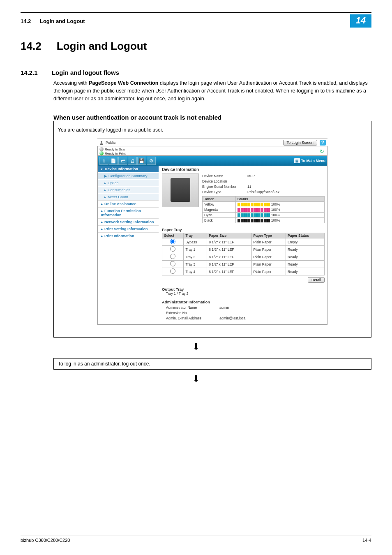  Describe the element at coordinates (132, 161) in the screenshot. I see `nav-icon-print: 🖨` at that location.